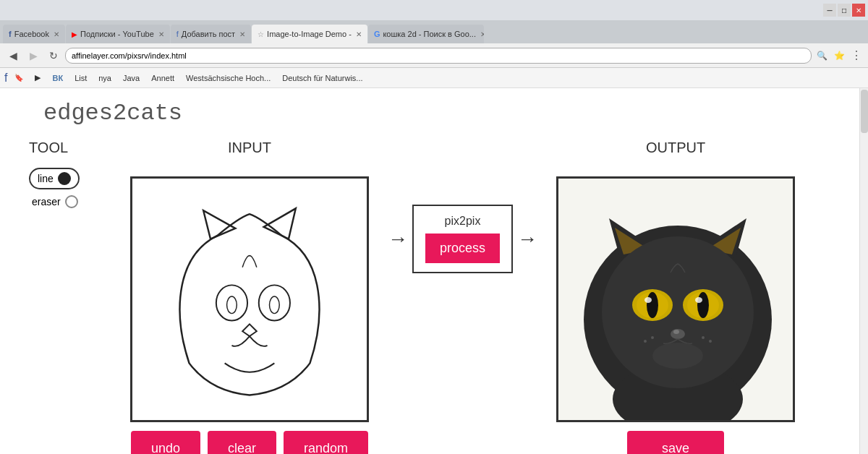 This screenshot has height=454, width=868. What do you see at coordinates (250, 299) in the screenshot?
I see `drawing-canvas` at bounding box center [250, 299].